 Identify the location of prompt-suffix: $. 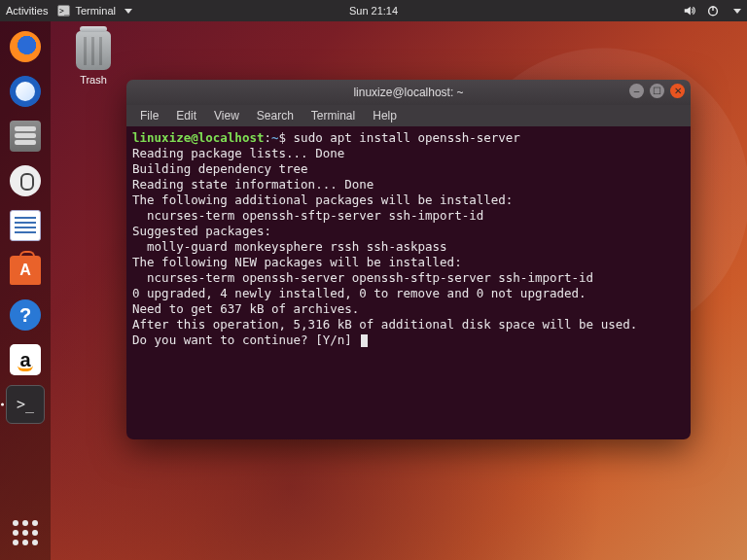
(286, 138).